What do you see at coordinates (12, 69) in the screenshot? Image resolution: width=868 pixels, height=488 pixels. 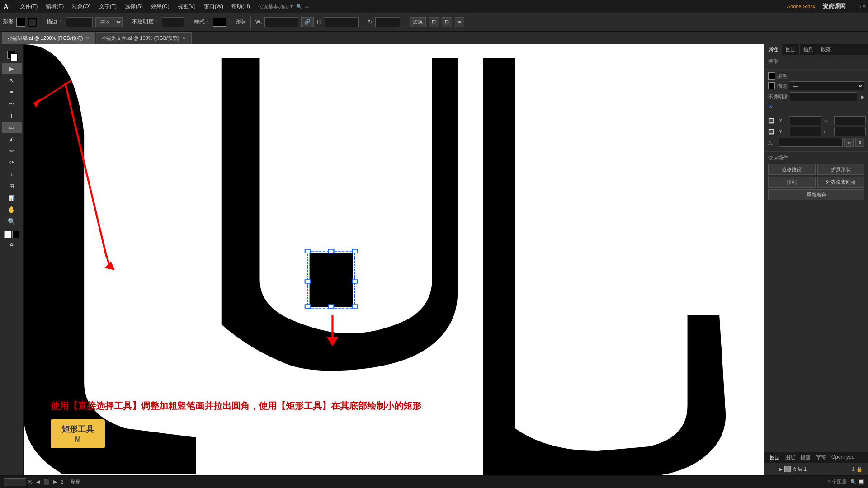 I see `select-tool-btn: ▶` at bounding box center [12, 69].